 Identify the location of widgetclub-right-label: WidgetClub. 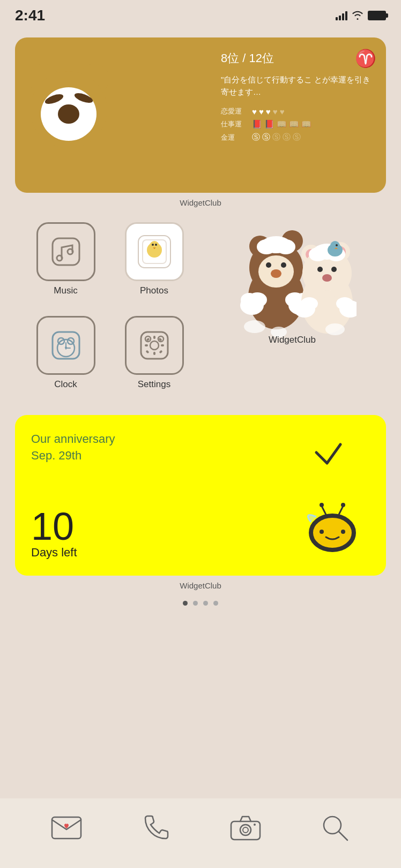
(292, 340).